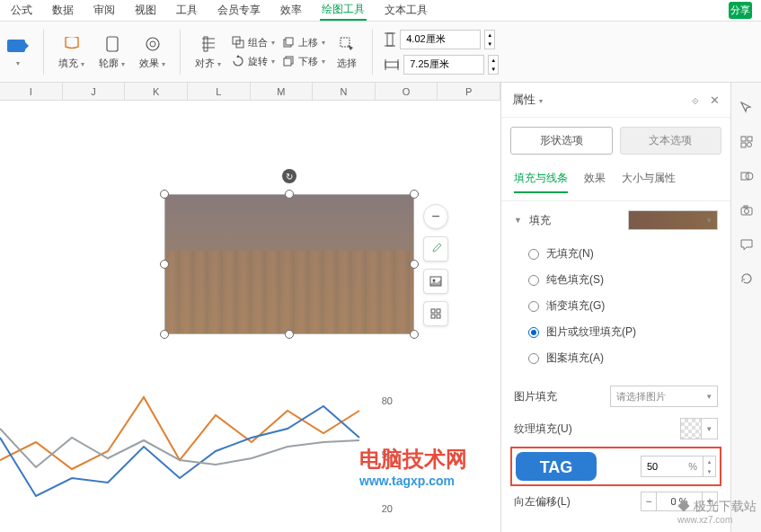 The image size is (761, 532). I want to click on tab-formula: 公式, so click(22, 11).